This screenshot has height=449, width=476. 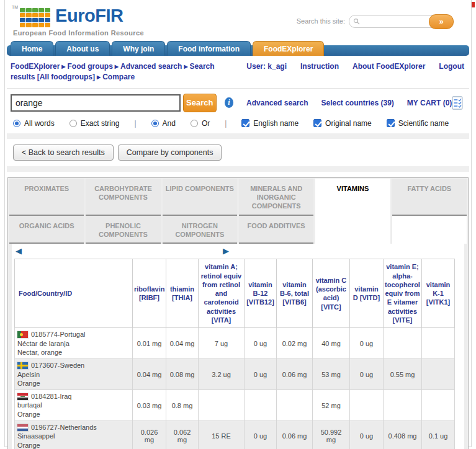 What do you see at coordinates (331, 344) in the screenshot?
I see `value-cell: 40 mg` at bounding box center [331, 344].